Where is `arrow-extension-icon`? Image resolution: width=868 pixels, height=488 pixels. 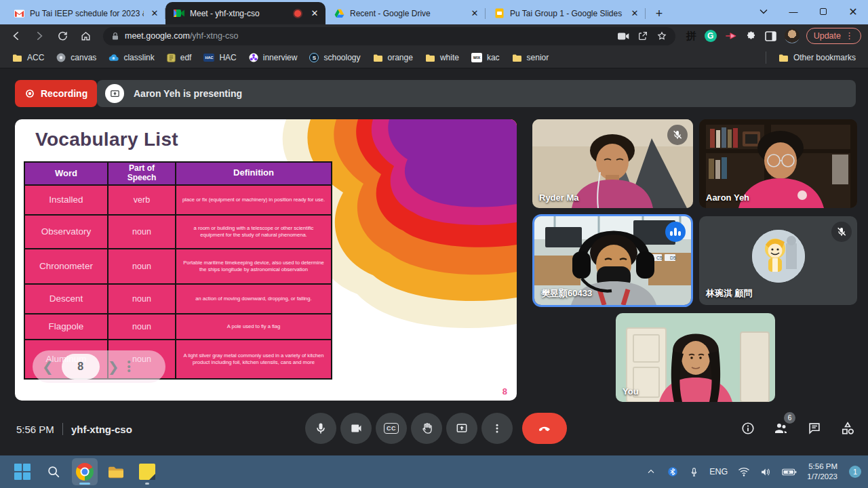
arrow-extension-icon is located at coordinates (731, 36).